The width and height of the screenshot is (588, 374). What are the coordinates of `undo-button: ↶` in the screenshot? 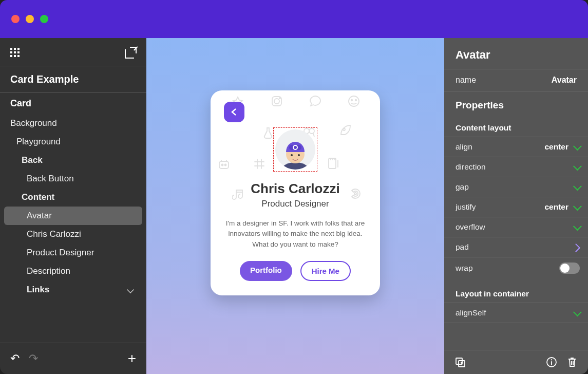 It's located at (15, 359).